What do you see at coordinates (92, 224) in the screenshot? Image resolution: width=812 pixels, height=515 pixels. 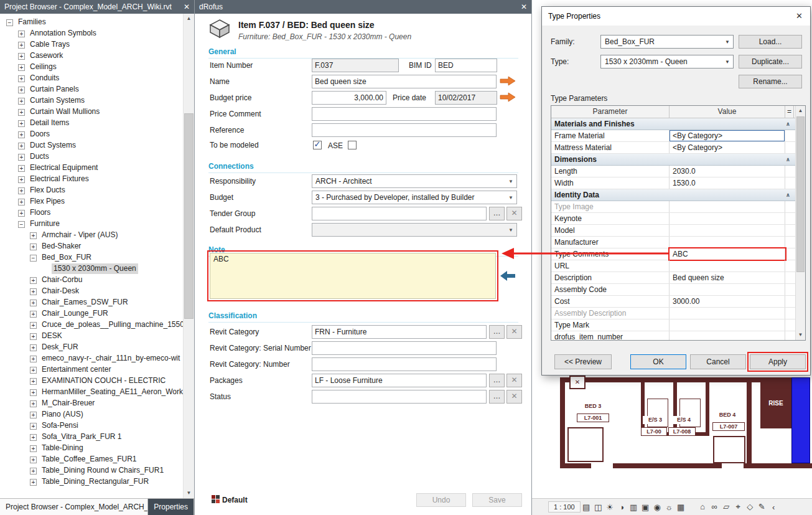 I see `tree-item-furniture: −Furniture` at bounding box center [92, 224].